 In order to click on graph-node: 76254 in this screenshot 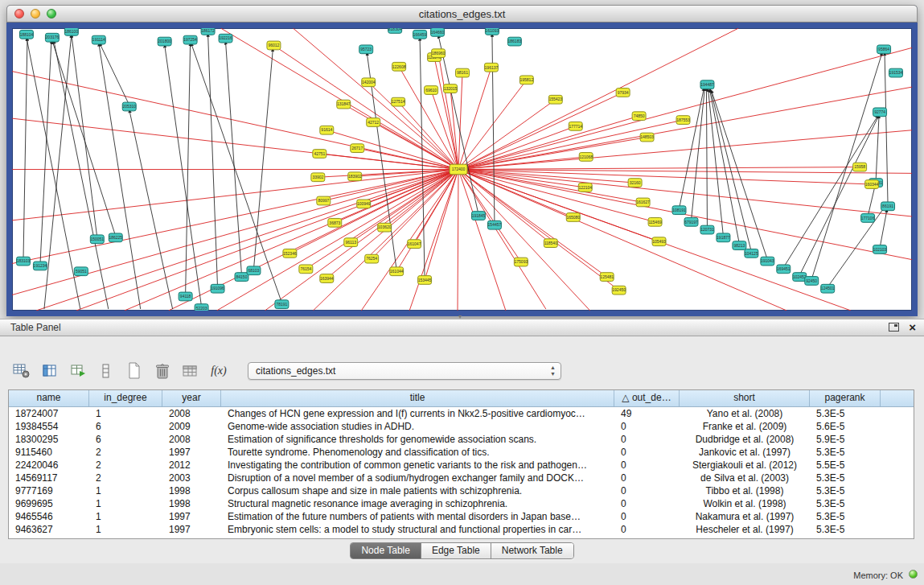, I will do `click(372, 259)`.